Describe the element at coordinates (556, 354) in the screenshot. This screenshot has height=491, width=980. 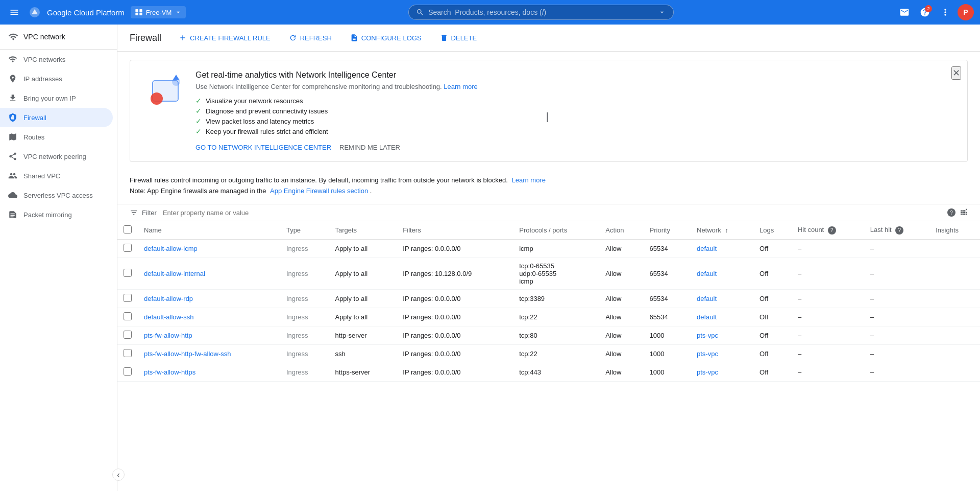
I see `cell-protocols-5: tcp:22` at that location.